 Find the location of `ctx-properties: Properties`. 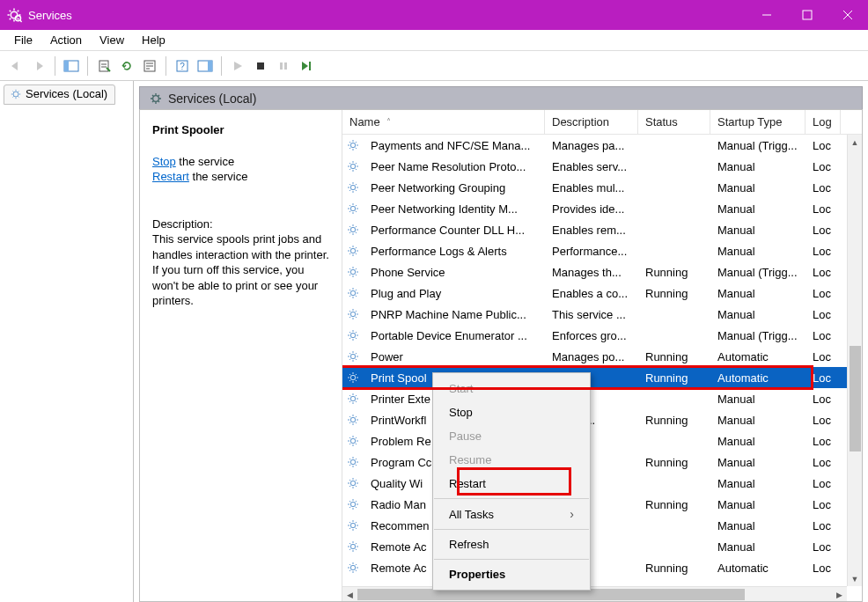

ctx-properties: Properties is located at coordinates (511, 574).